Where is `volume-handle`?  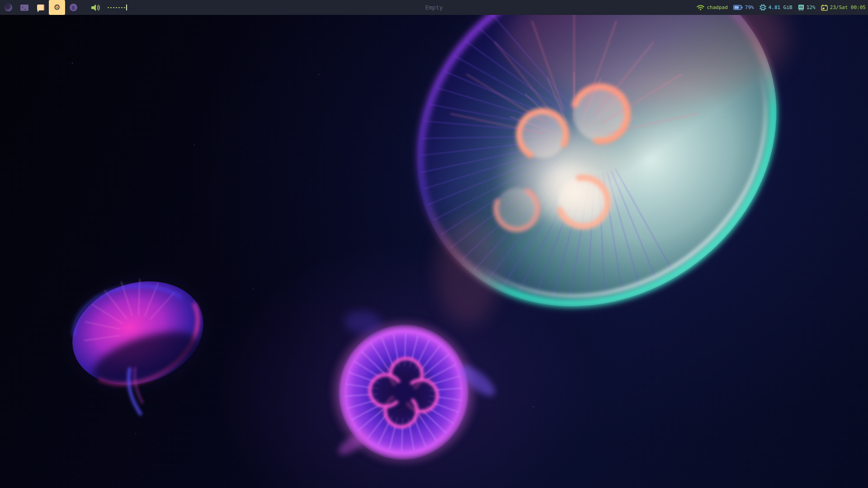
volume-handle is located at coordinates (127, 7).